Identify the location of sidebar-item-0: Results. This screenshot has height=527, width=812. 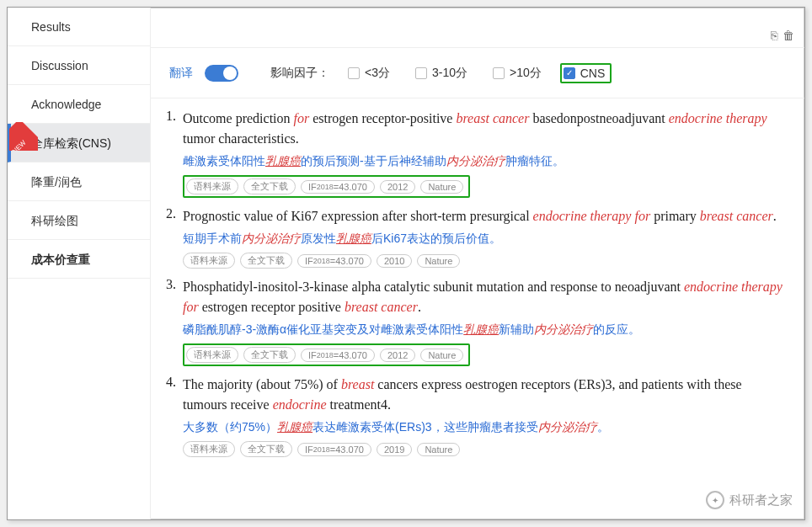
(79, 27).